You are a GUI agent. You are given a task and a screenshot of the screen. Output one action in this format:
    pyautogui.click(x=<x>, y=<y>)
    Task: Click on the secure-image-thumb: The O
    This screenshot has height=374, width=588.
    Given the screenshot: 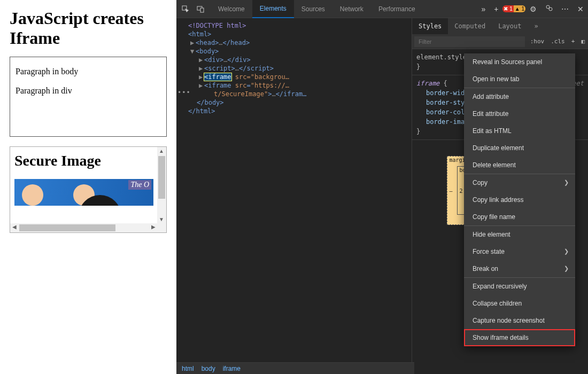 What is the action you would take?
    pyautogui.click(x=84, y=192)
    